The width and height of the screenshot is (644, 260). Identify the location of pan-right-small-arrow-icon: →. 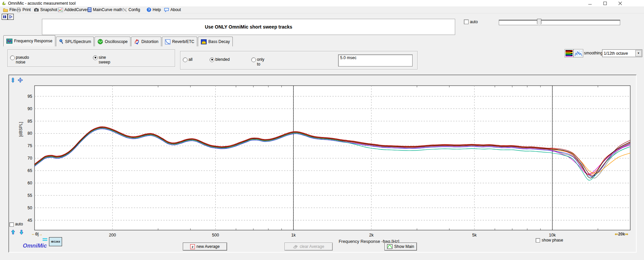
(41, 234).